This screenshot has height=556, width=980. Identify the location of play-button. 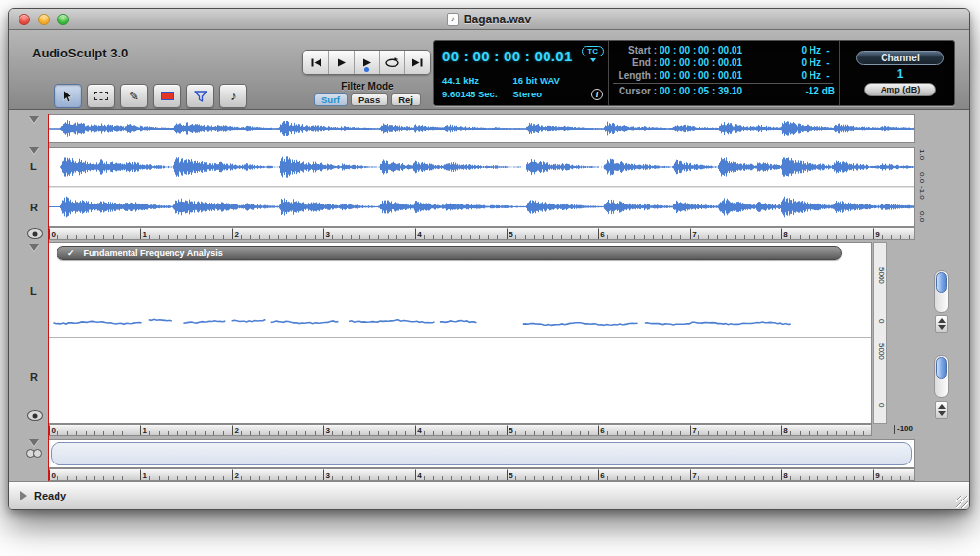
(341, 62).